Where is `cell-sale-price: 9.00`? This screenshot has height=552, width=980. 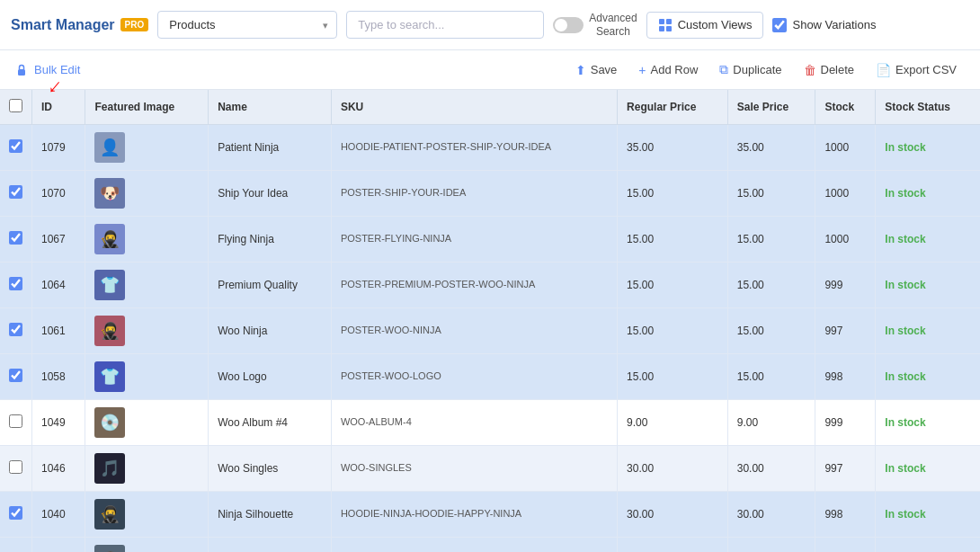 cell-sale-price: 9.00 is located at coordinates (771, 423).